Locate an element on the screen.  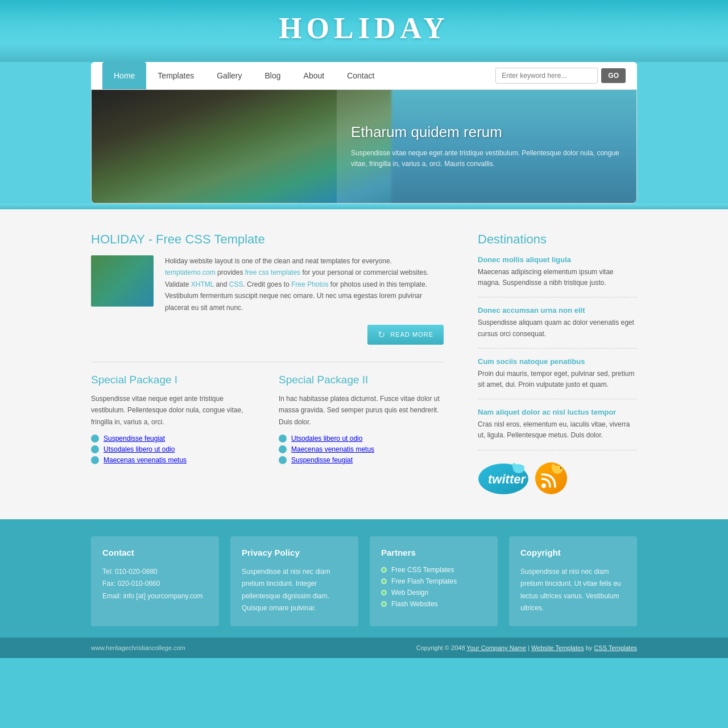
templatemo-link: templatemo.com is located at coordinates (190, 272).